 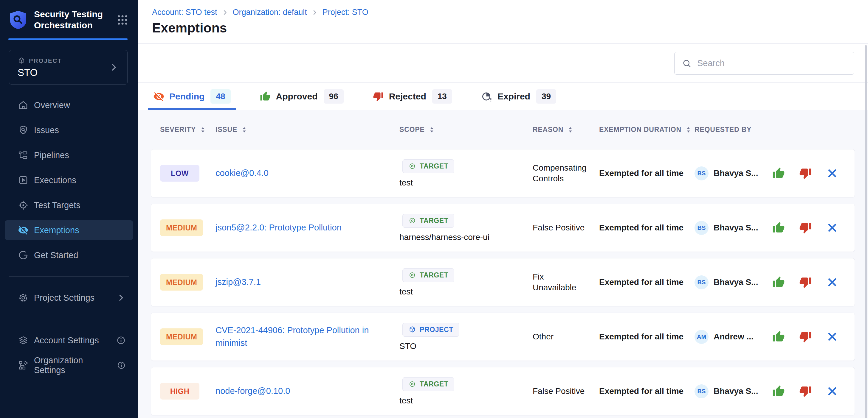 I want to click on tab-expired: Expired 39, so click(x=519, y=96).